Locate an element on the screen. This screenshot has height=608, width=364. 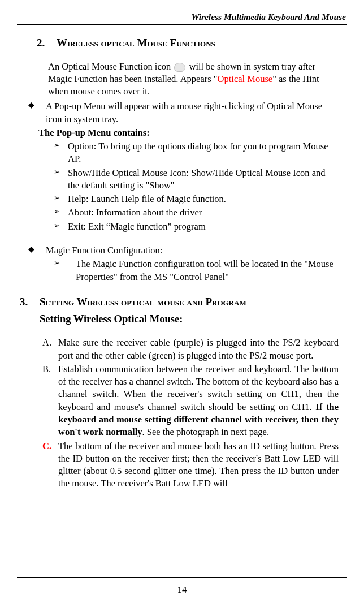
arrow-item: ➢ Exit: Exit “Magic function” program is located at coordinates (196, 227).